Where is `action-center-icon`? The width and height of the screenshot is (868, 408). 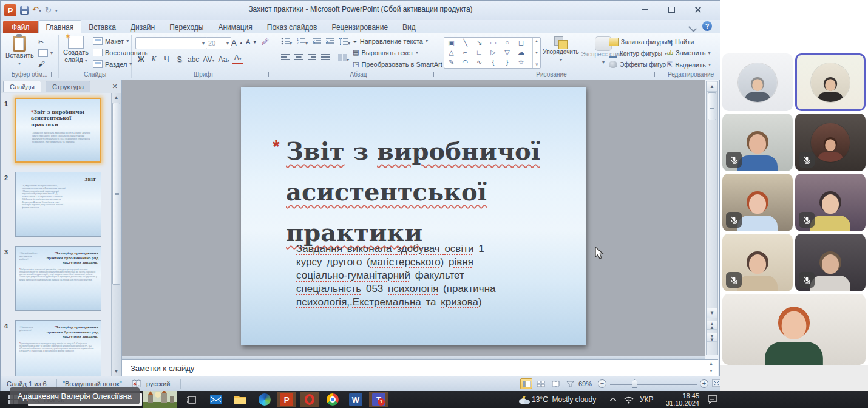 action-center-icon is located at coordinates (713, 399).